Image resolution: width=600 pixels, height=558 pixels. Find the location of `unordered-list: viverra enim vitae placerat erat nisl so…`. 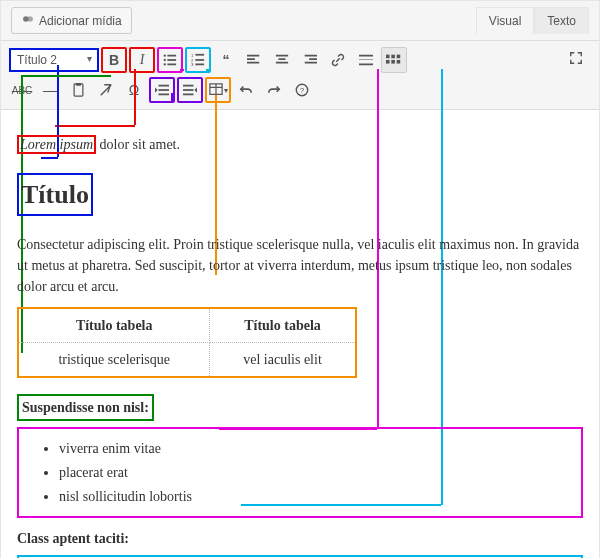

unordered-list: viverra enim vitae placerat erat nisl so… is located at coordinates (310, 472).